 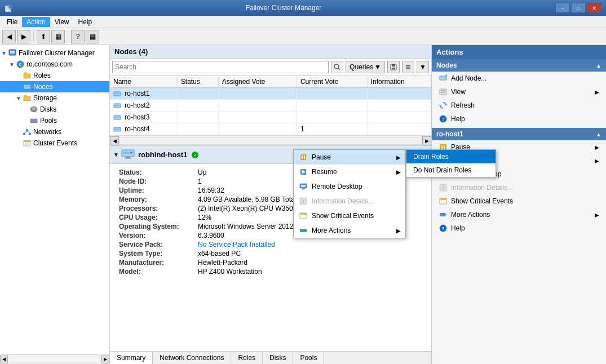 I want to click on systemtype-label: System Type:, so click(x=158, y=254).